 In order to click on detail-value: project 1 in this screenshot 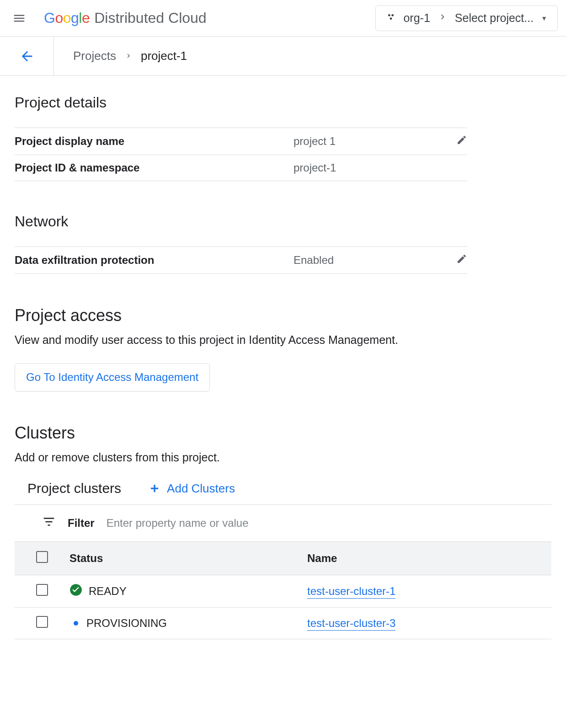, I will do `click(367, 142)`.